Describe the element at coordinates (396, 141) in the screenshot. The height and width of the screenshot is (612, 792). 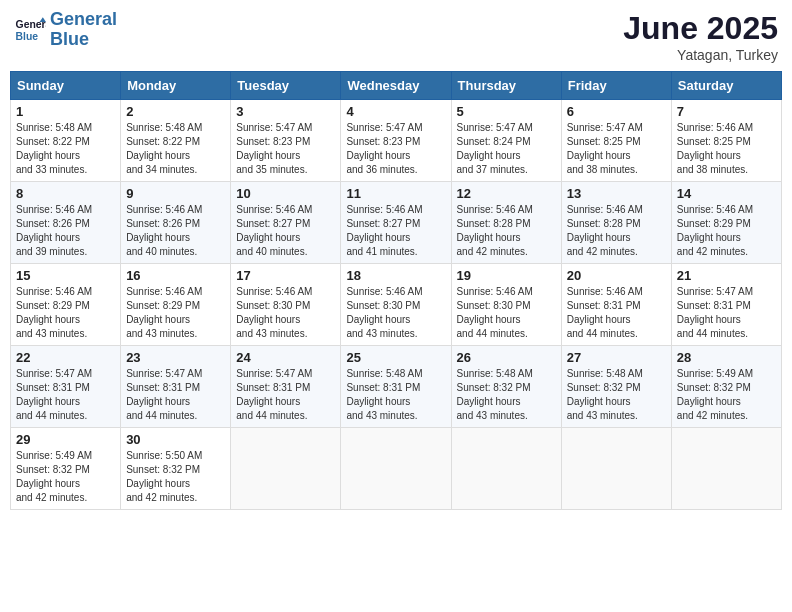
I see `table-cell: 4 Sunrise: 5:47 AM Sunset: 8:23 PM Dayli…` at that location.